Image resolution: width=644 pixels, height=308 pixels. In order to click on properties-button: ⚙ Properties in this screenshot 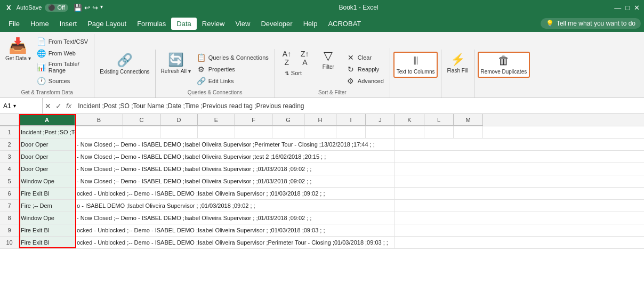, I will do `click(232, 69)`.